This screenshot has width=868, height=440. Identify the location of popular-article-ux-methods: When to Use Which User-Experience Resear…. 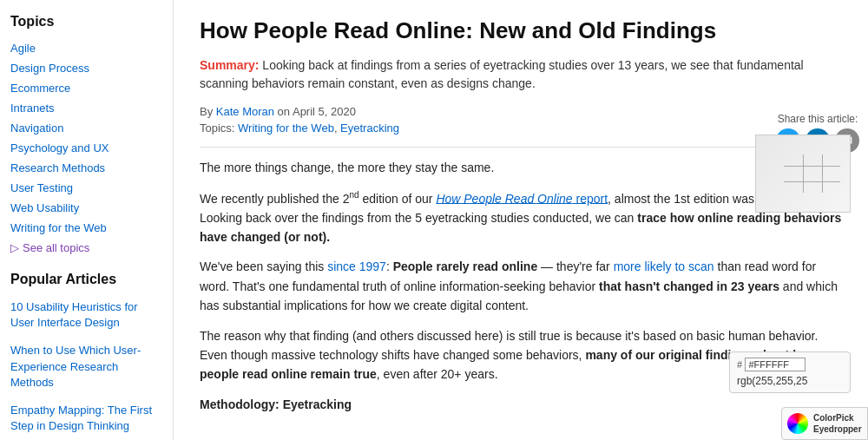
(87, 366).